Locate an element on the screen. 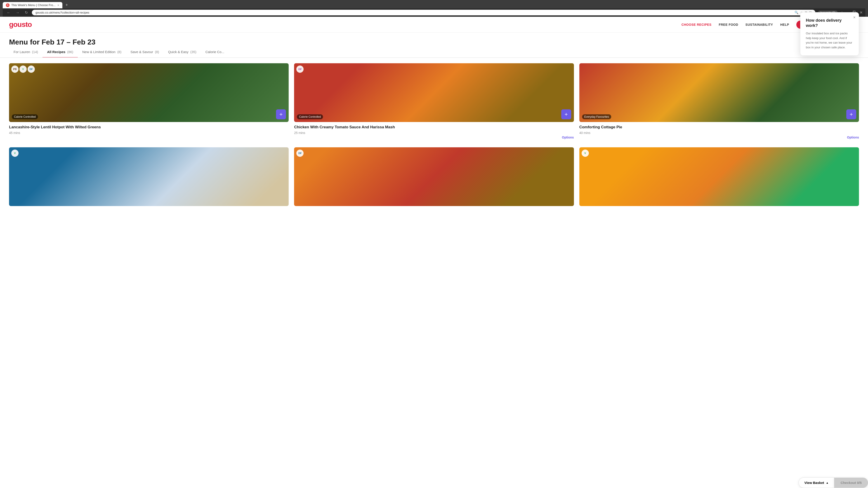 The image size is (868, 488). recipe-image-container-5: DF is located at coordinates (434, 176).